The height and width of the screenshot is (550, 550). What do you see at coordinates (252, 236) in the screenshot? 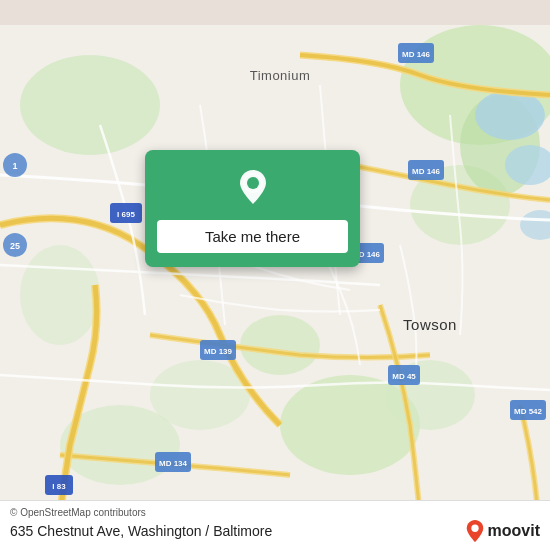
I see `take-me-there-button: Take me there` at bounding box center [252, 236].